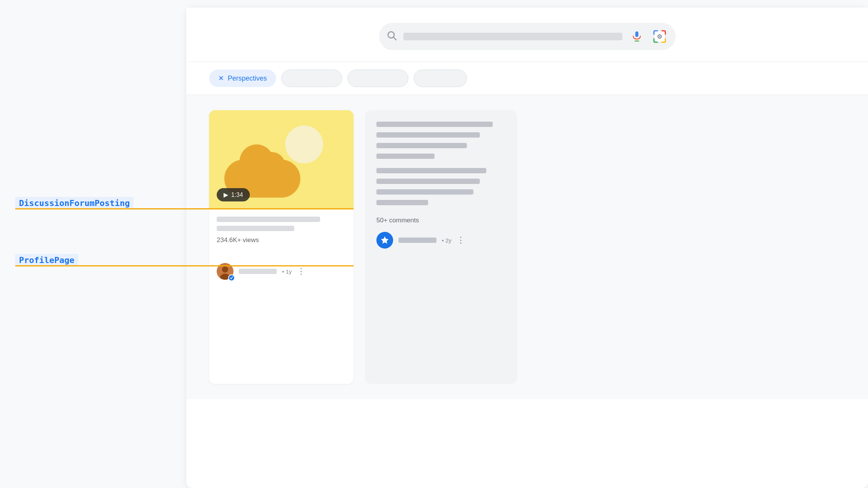 The image size is (868, 488). Describe the element at coordinates (392, 36) in the screenshot. I see `search-icon` at that location.